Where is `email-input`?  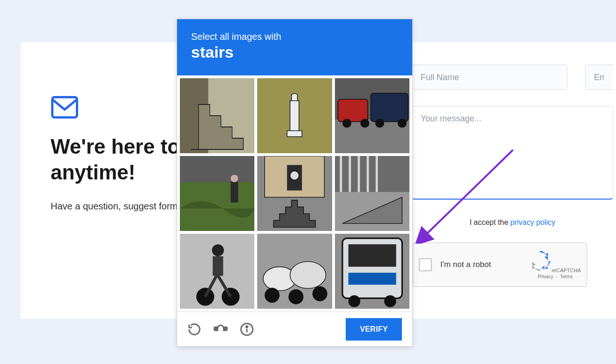
email-input is located at coordinates (599, 77).